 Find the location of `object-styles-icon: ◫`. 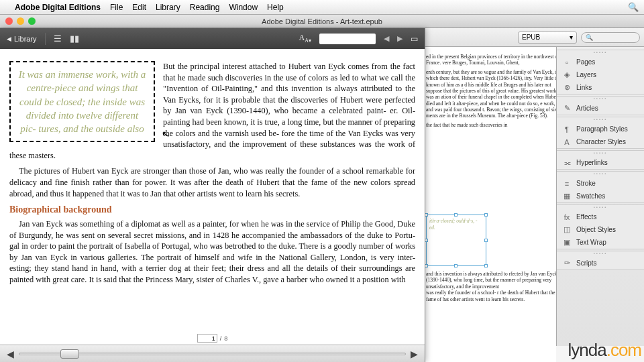

object-styles-icon: ◫ is located at coordinates (567, 229).